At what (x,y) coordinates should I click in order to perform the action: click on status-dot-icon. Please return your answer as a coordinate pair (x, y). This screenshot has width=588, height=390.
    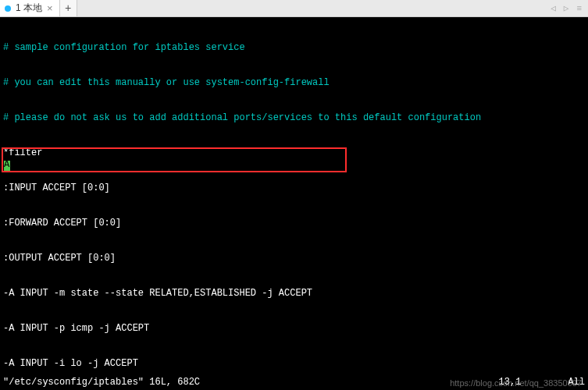
    Looking at the image, I should click on (8, 9).